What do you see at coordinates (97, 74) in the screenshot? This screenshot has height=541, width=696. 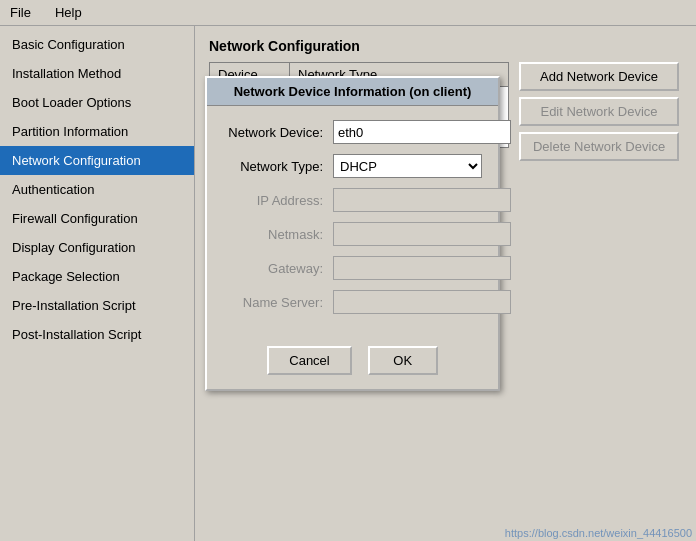 I see `sidebar-item-installation-method: Installation Method` at bounding box center [97, 74].